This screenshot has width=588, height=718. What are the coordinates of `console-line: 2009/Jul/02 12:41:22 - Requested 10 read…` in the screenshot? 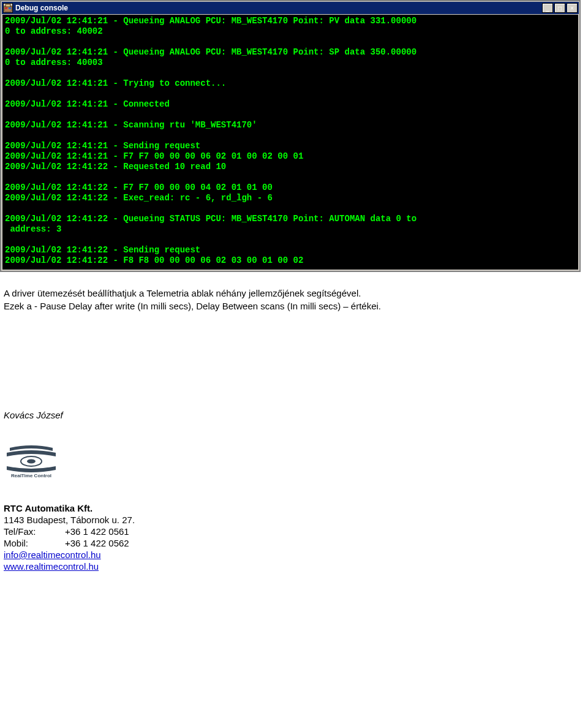 It's located at (290, 167).